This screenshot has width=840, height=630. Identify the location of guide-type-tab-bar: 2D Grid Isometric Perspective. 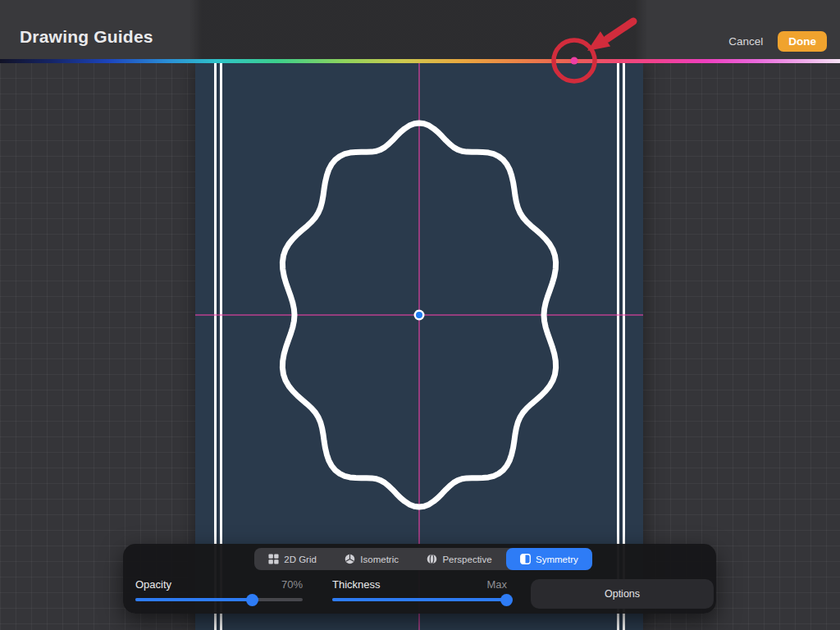
(423, 559).